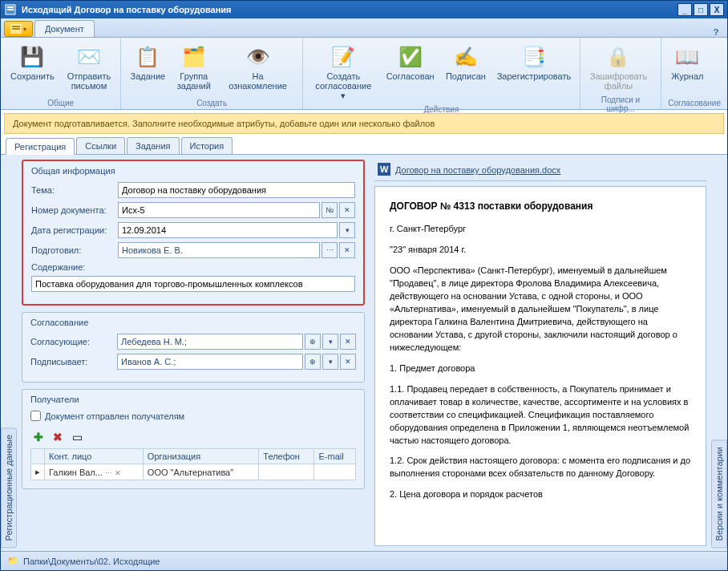 This screenshot has height=571, width=728. What do you see at coordinates (61, 74) in the screenshot?
I see `ribbon-group-general: 💾 Сохранить ✉️ Отправить письмом Общие` at bounding box center [61, 74].